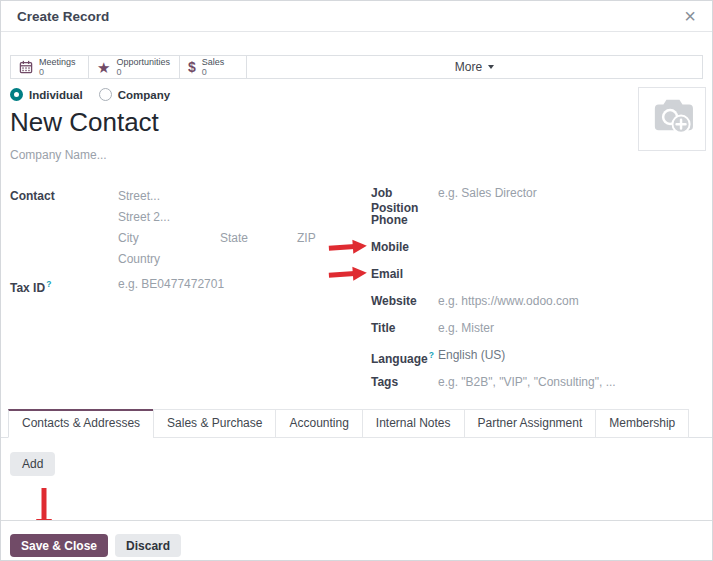 The image size is (713, 561). I want to click on tab-sales-purchase: Sales & Purchase, so click(214, 424).